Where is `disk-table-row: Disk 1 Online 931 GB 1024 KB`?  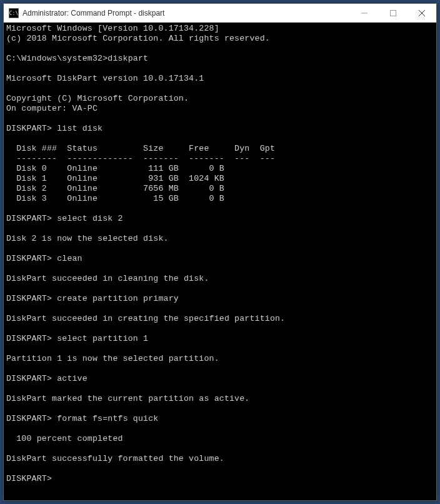 disk-table-row: Disk 1 Online 931 GB 1024 KB is located at coordinates (115, 179).